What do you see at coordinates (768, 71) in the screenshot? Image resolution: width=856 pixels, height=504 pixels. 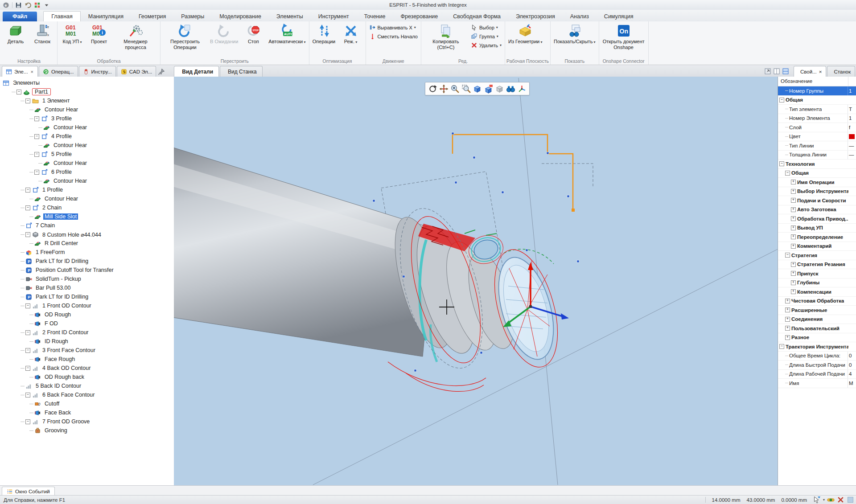 I see `popout-icon` at bounding box center [768, 71].